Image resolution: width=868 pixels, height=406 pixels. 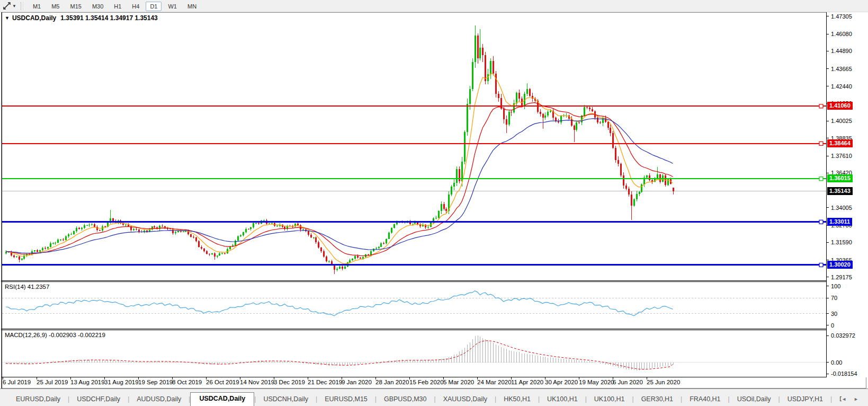 I want to click on rsi-axis-tick: 0, so click(x=833, y=325).